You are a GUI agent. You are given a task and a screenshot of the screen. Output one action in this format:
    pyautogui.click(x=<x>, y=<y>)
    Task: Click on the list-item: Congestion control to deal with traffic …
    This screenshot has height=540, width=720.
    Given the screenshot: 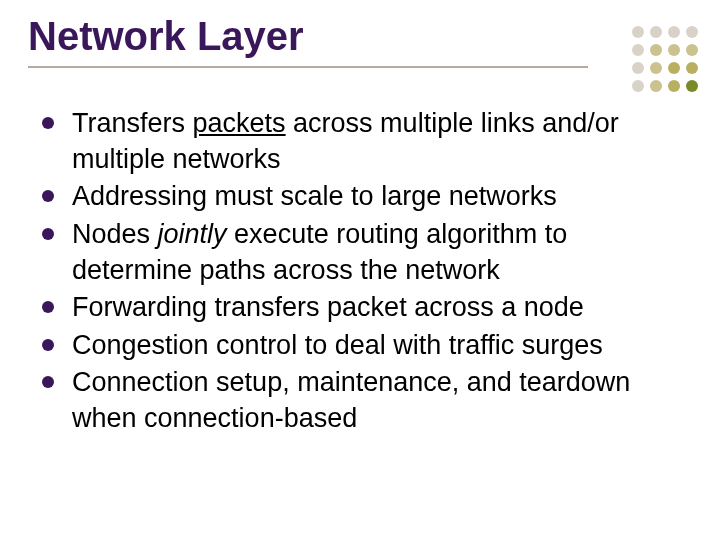 What is the action you would take?
    pyautogui.click(x=358, y=346)
    